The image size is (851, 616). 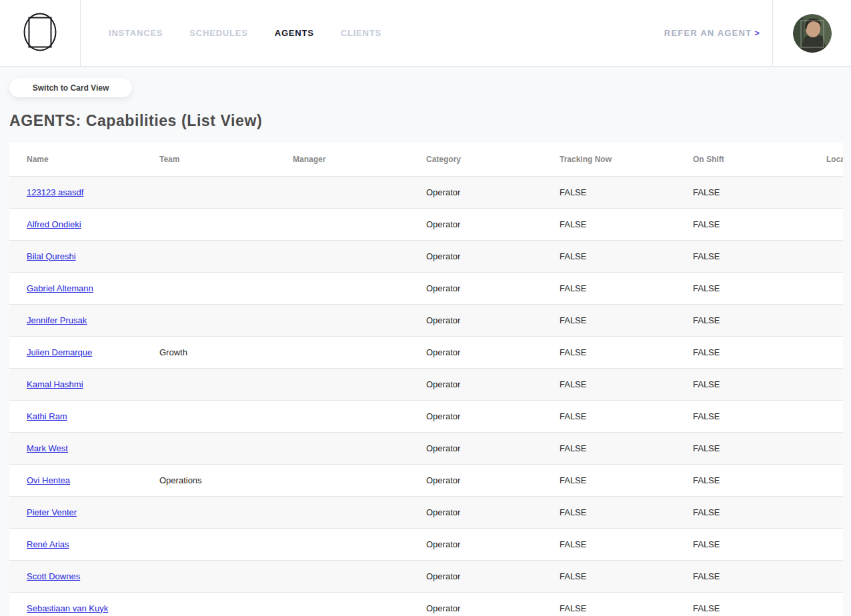 What do you see at coordinates (425, 33) in the screenshot?
I see `top-header: INSTANCESSCHEDULESAGENTSCLIENTS REFER AN…` at bounding box center [425, 33].